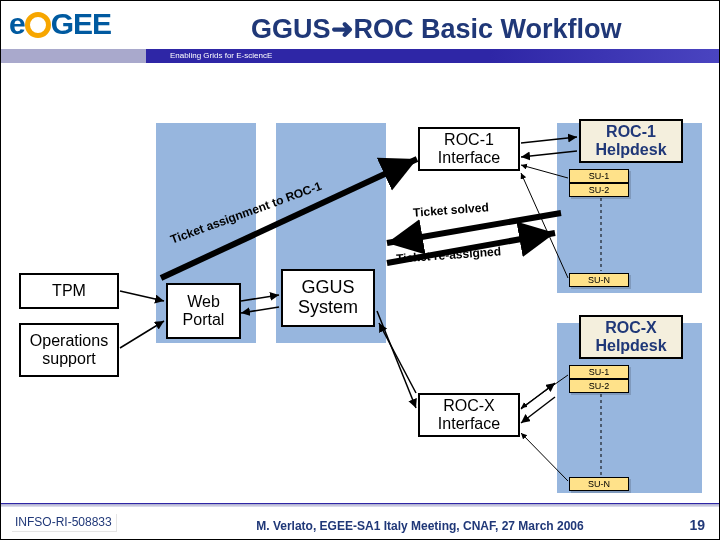 The image size is (720, 540). I want to click on rocx-su-2: SU-2, so click(599, 386).